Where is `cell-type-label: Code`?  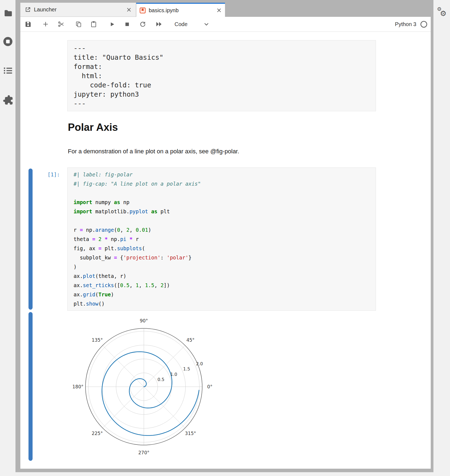
cell-type-label: Code is located at coordinates (181, 24).